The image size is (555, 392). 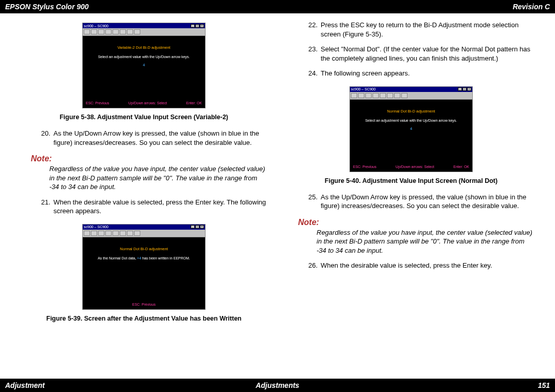 I want to click on figure-40-caption: Figure 5-40. Adjustment Value Input Scre…, so click(x=411, y=181).